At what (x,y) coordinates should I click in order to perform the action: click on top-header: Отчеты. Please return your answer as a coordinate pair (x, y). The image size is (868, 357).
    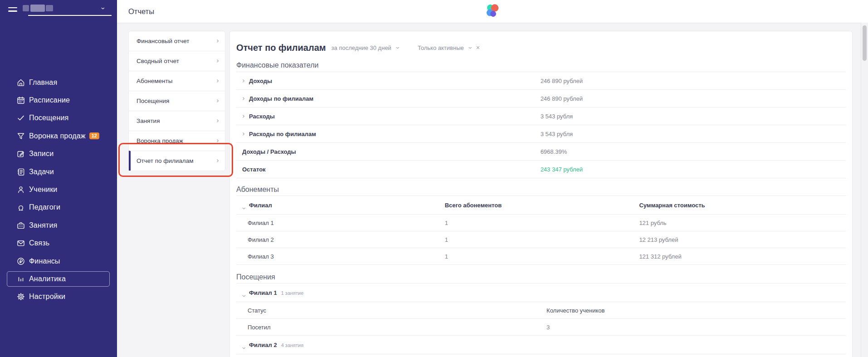
    Looking at the image, I should click on (493, 11).